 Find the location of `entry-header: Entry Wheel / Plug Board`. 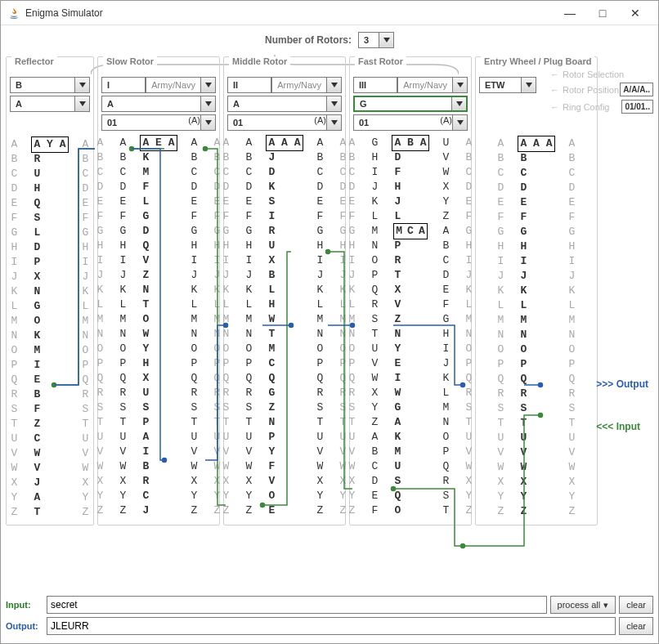

entry-header: Entry Wheel / Plug Board is located at coordinates (538, 61).